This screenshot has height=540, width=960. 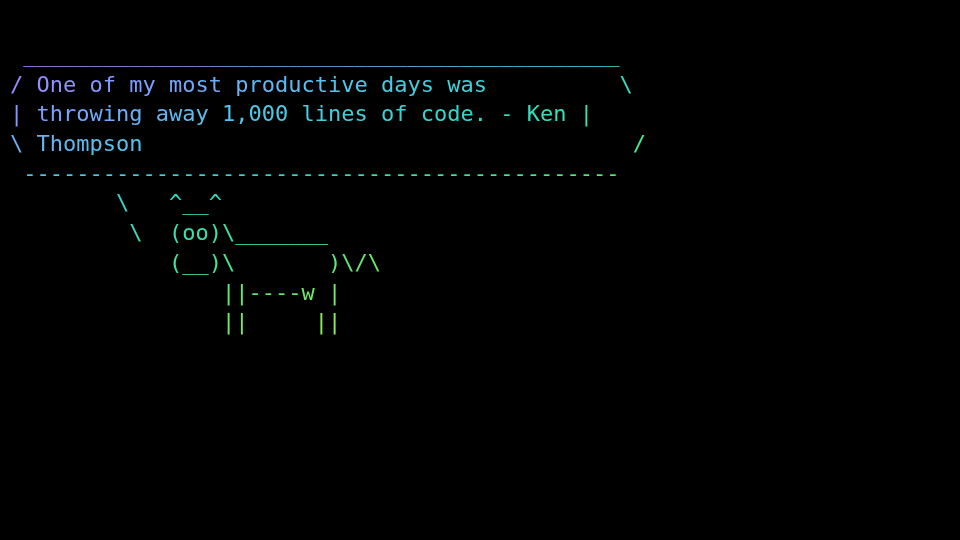 What do you see at coordinates (480, 174) in the screenshot?
I see `terminal-line: ----------------------------------------…` at bounding box center [480, 174].